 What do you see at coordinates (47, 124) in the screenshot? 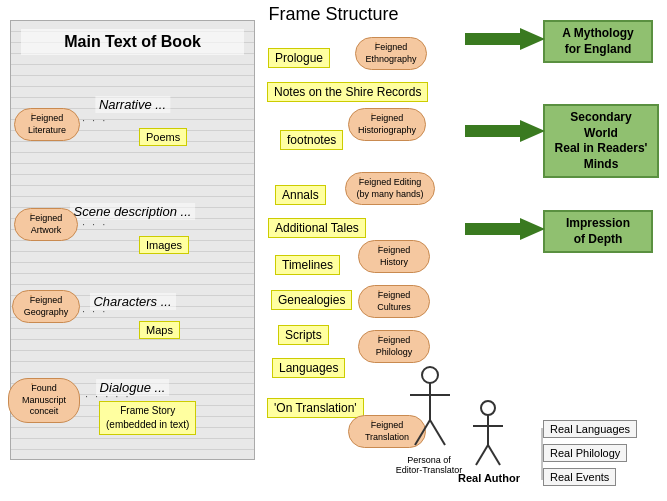
I see `feigned-literature-cloud: FeignedLiterature` at bounding box center [47, 124].